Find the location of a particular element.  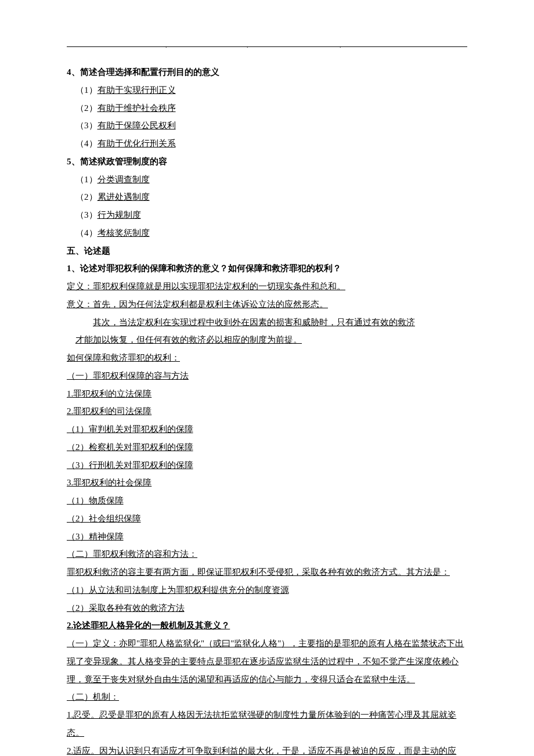

essay1-b-head: （二）罪犯权利救济的容和方法： is located at coordinates (267, 554).